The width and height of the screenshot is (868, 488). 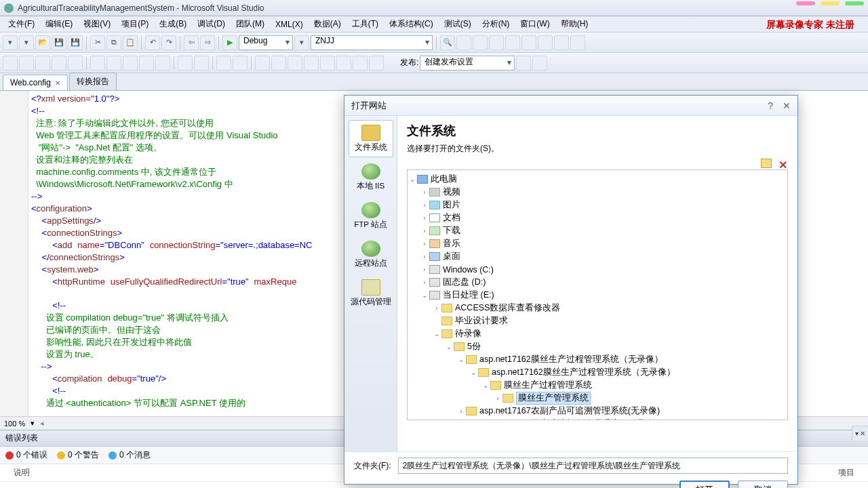 I want to click on save-button: 💾, so click(x=59, y=43).